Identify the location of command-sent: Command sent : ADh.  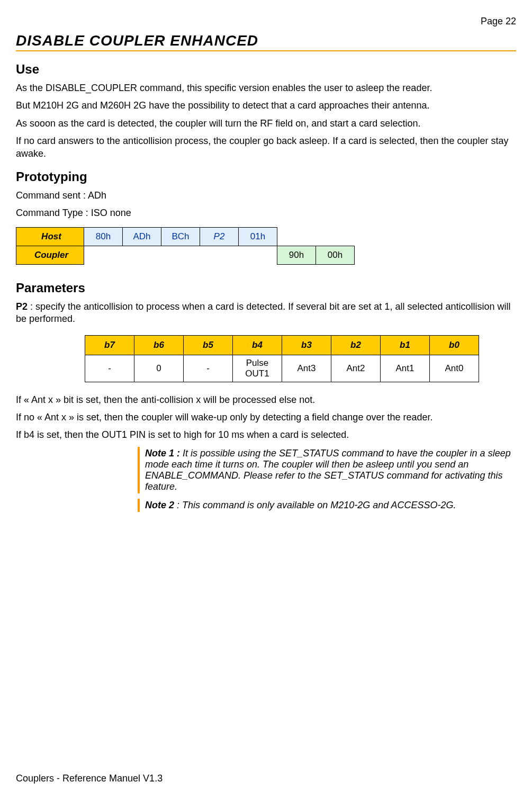
(266, 196).